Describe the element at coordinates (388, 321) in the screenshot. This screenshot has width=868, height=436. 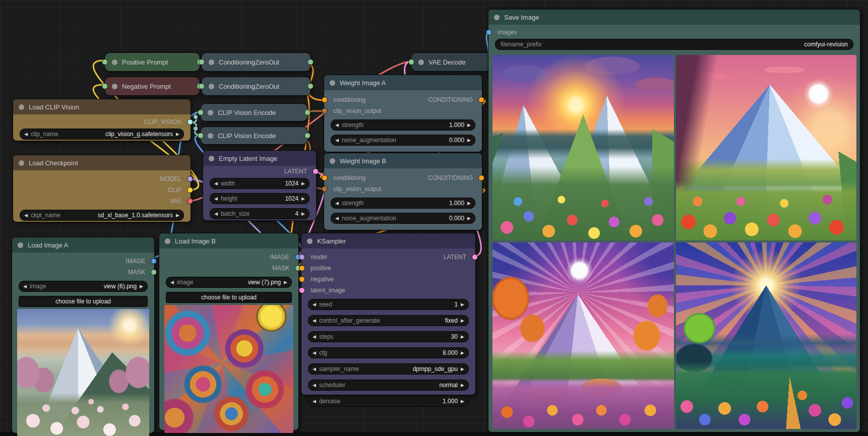
I see `control-after-generate-widget: ◀ control_after_generate fixed ▶` at that location.